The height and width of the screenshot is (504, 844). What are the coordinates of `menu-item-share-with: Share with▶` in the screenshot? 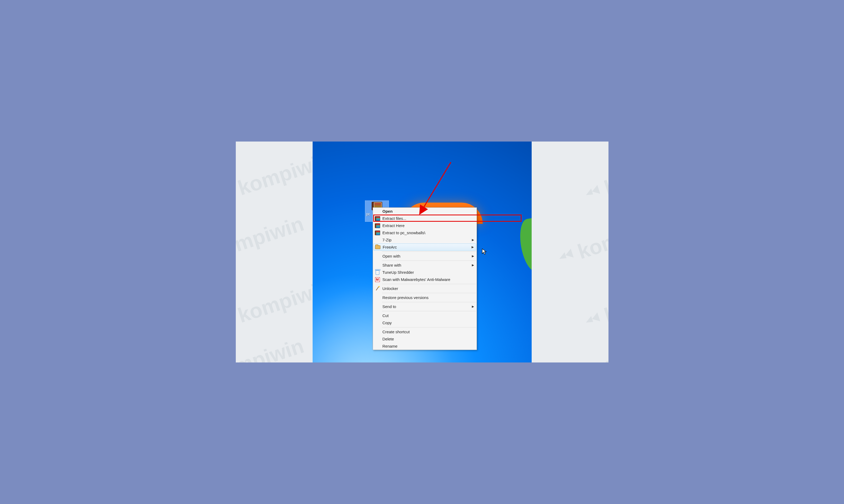 It's located at (425, 265).